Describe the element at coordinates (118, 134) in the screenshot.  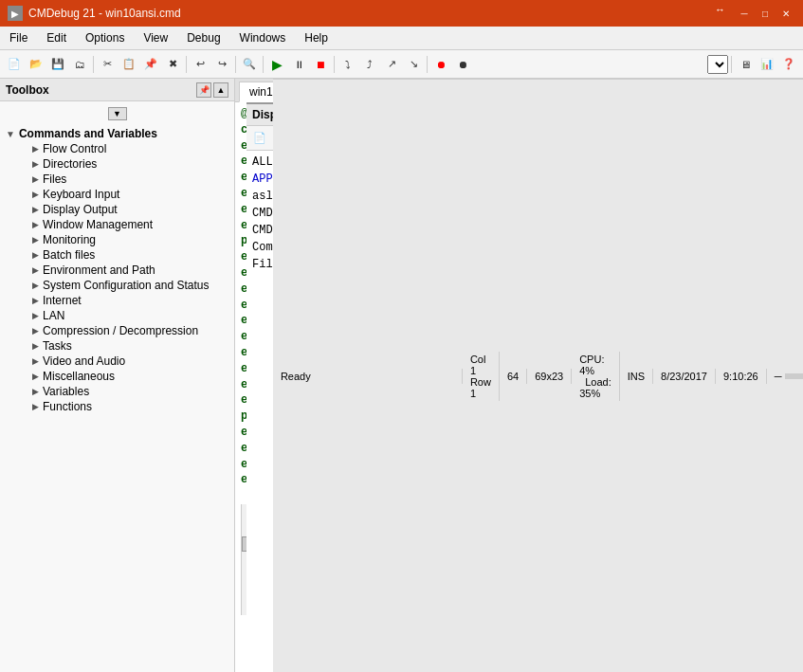
I see `tree-category-header-commands: ▼ Commands and Variables` at that location.